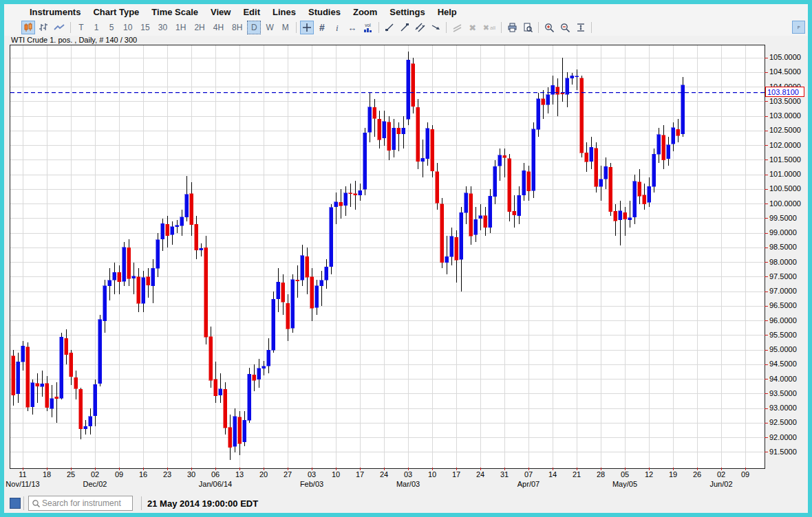 Image resolution: width=812 pixels, height=517 pixels. Describe the element at coordinates (219, 28) in the screenshot. I see `timeframe-4h-button: 4H` at that location.